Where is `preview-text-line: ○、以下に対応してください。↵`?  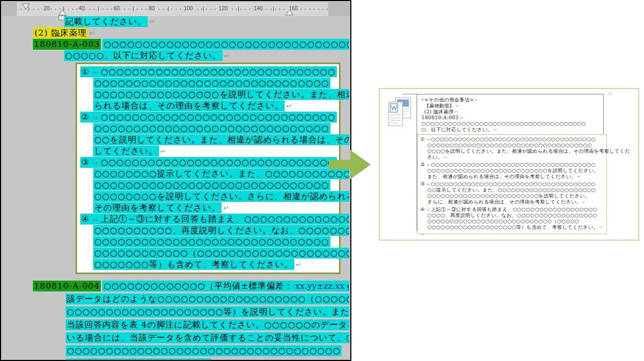 preview-text-line: ○、以下に対応してください。↵ is located at coordinates (510, 130).